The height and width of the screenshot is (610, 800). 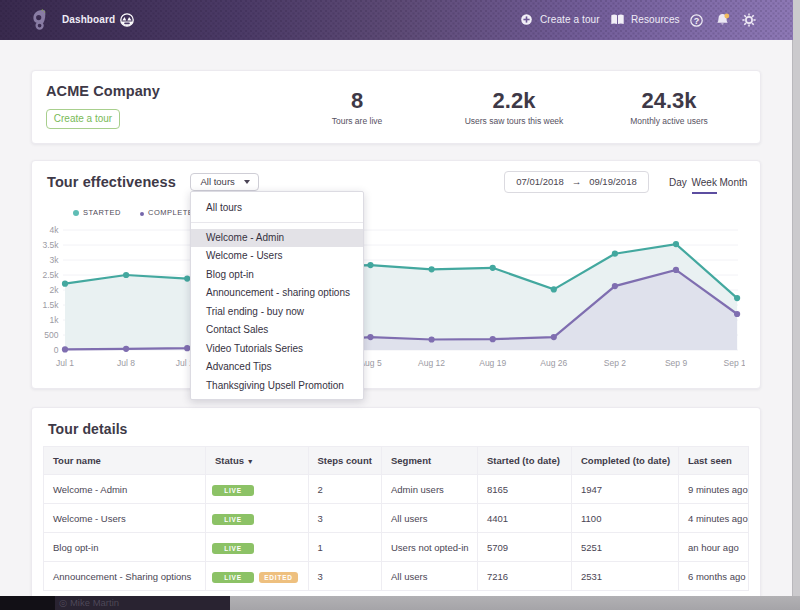 What do you see at coordinates (432, 363) in the screenshot?
I see `svg-text: Aug 12` at bounding box center [432, 363].